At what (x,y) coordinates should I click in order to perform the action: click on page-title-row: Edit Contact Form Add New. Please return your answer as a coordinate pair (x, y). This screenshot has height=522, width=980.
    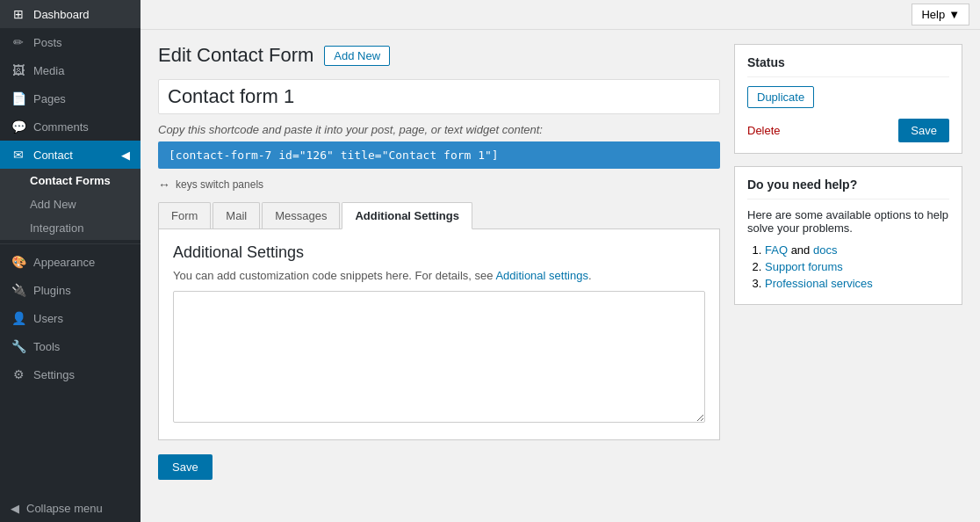
    Looking at the image, I should click on (439, 55).